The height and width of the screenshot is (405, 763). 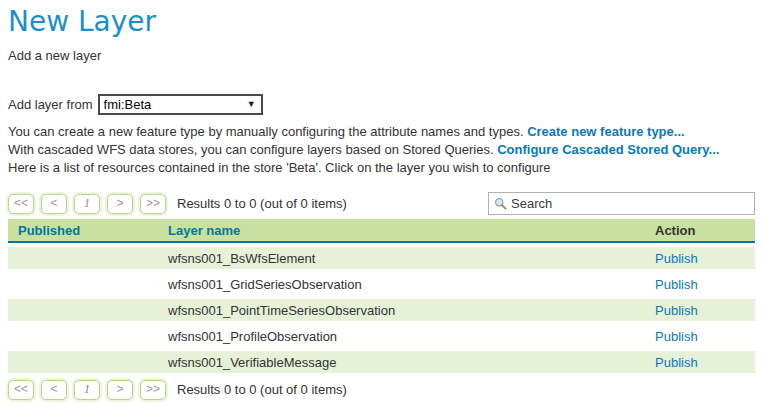 What do you see at coordinates (382, 390) in the screenshot?
I see `pager-bottom: << < 1 > >> Results 0 to 0 (out of 0 ite…` at bounding box center [382, 390].